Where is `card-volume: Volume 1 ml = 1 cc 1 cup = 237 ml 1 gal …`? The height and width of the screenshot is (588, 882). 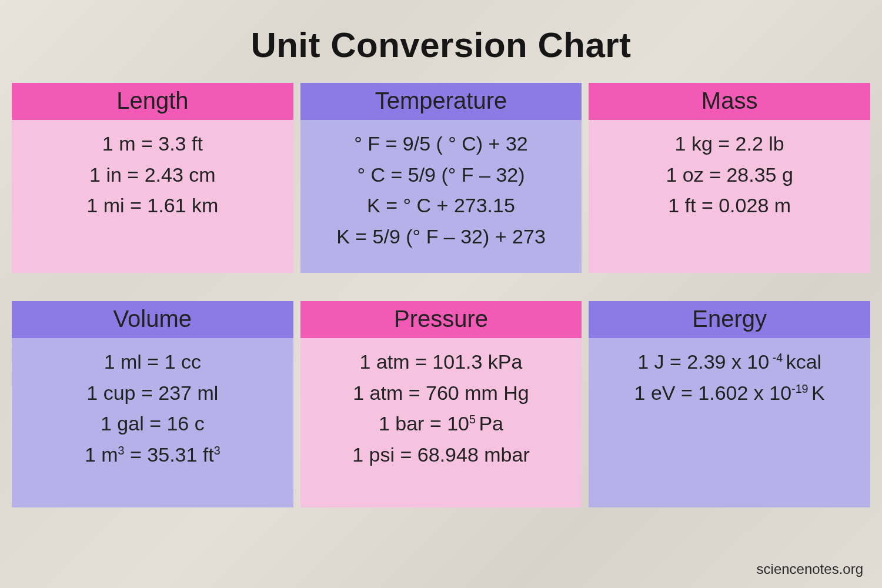 card-volume: Volume 1 ml = 1 cc 1 cup = 237 ml 1 gal … is located at coordinates (153, 405).